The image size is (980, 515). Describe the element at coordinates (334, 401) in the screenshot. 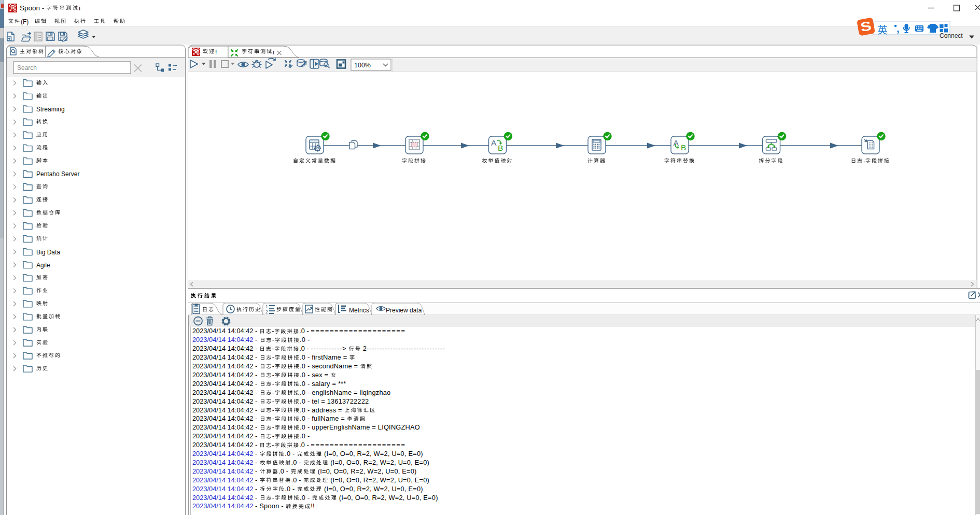

I see `svg-text: .0 - tel = 13613722222` at that location.